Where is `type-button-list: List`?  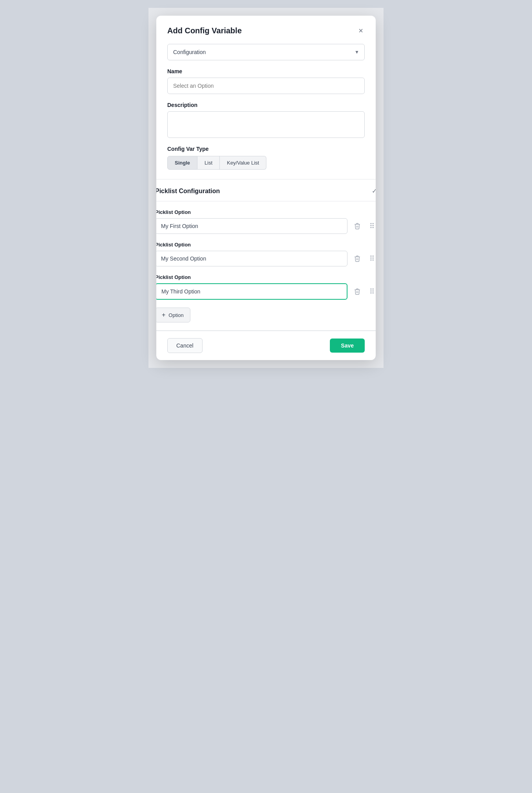 type-button-list: List is located at coordinates (208, 163).